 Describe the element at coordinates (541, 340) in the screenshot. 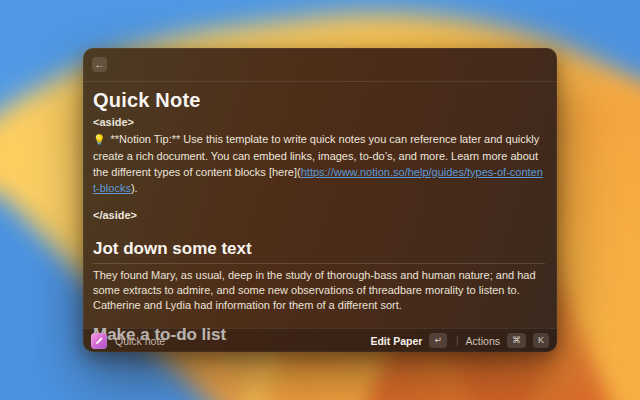

I see `k-keycap: K` at that location.